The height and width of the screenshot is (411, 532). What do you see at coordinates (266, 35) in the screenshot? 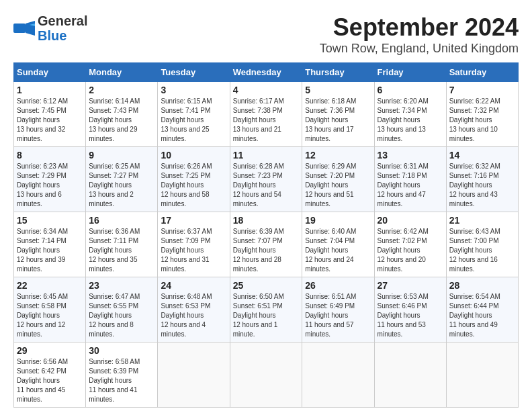
I see `page-header: General Blue September 2024 Town Row, En…` at bounding box center [266, 35].